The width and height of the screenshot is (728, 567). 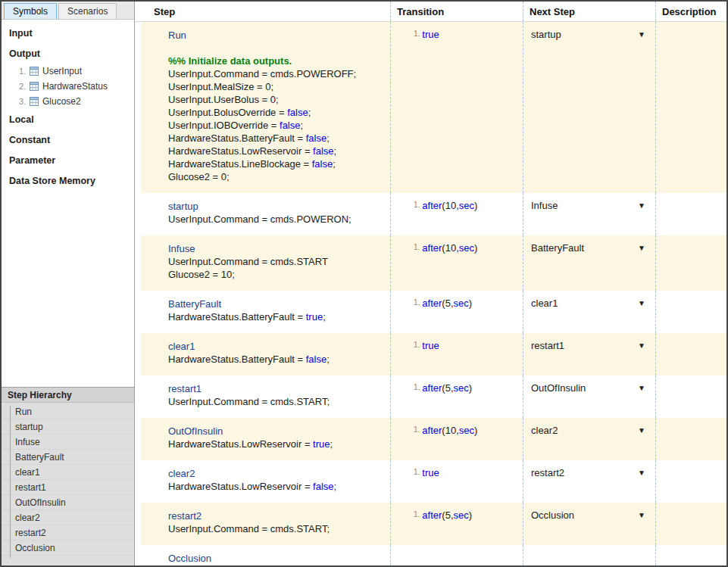 I want to click on symbol-section-label: Parameter, so click(x=68, y=160).